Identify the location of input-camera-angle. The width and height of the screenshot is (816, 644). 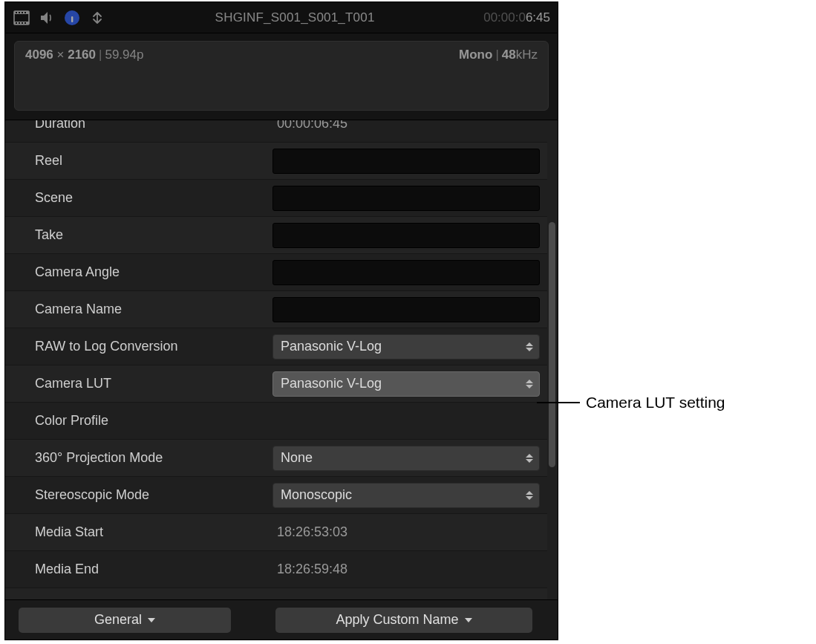
(406, 273).